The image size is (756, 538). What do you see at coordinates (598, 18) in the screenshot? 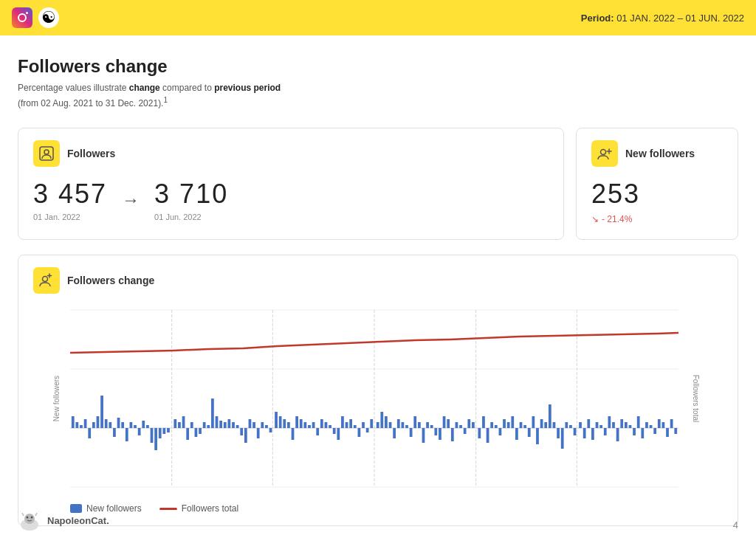
I see `period-label: Period:` at bounding box center [598, 18].